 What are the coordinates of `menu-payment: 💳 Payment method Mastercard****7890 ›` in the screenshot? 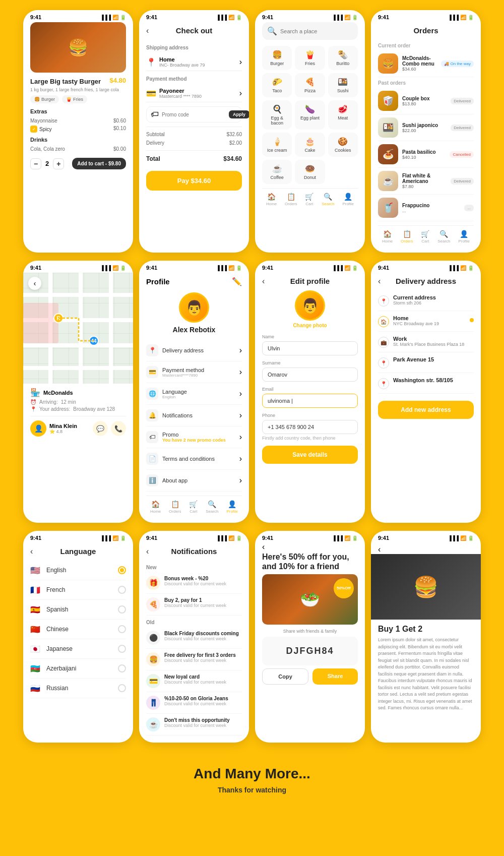 It's located at (194, 372).